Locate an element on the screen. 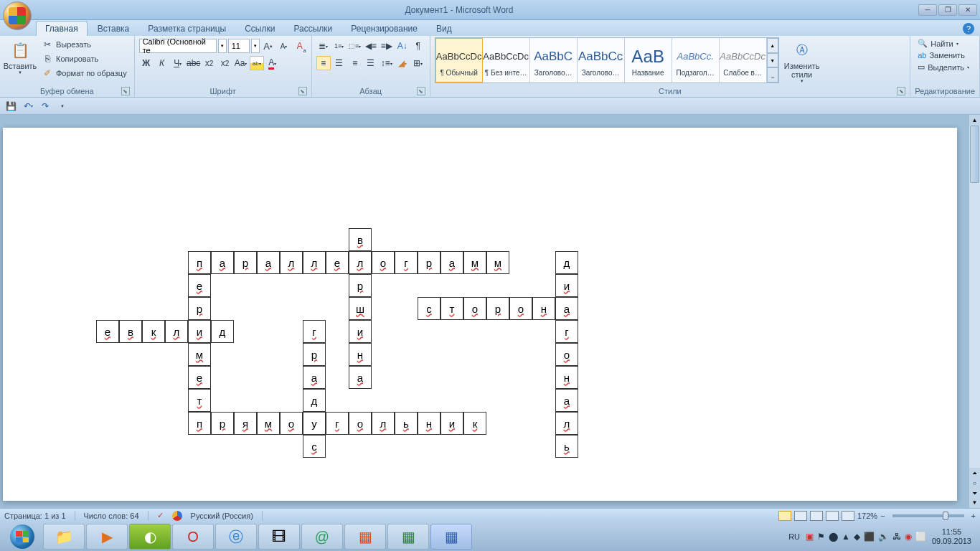 The image size is (980, 551). zoom-out-button: − is located at coordinates (882, 516).